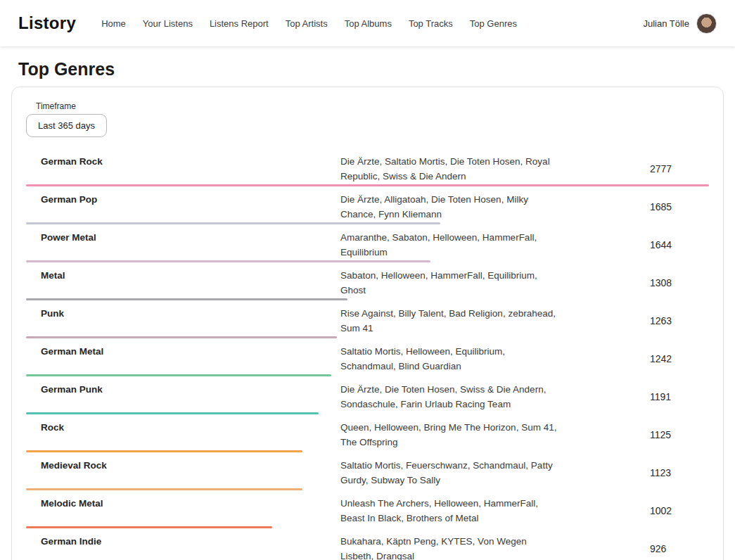 This screenshot has height=560, width=735. Describe the element at coordinates (367, 319) in the screenshot. I see `genre-row: Punk Rise Against, Billy Talent, Bad Rel…` at that location.